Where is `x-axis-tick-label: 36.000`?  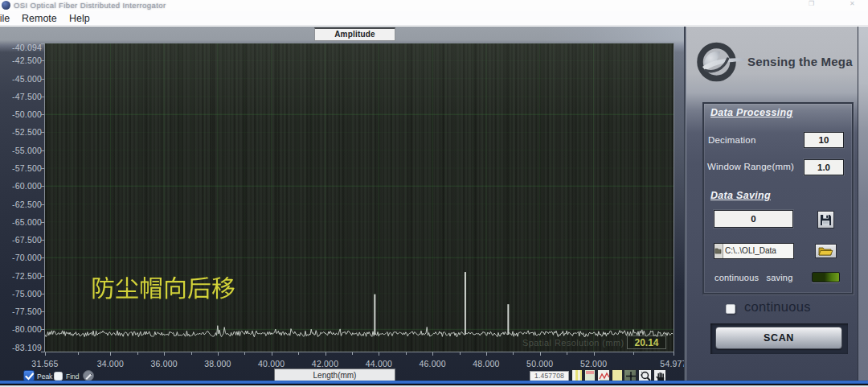 x-axis-tick-label: 36.000 is located at coordinates (164, 364).